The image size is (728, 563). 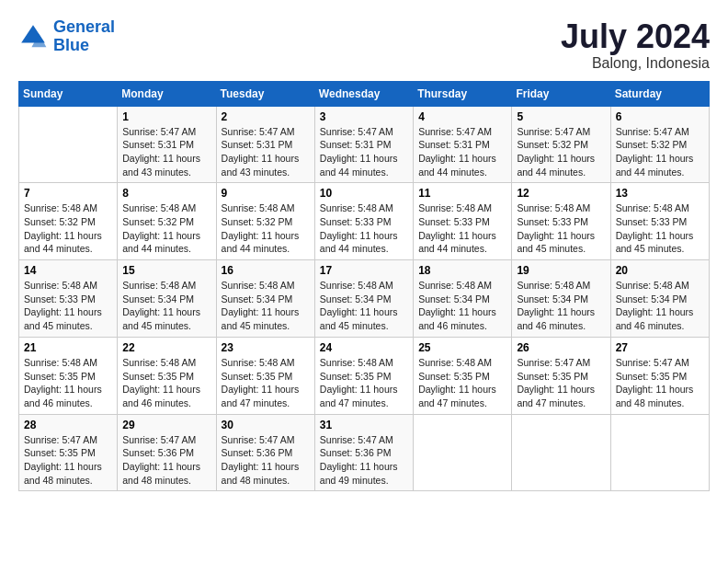 What do you see at coordinates (167, 222) in the screenshot?
I see `calendar-cell: 8Sunrise: 5:48 AMSunset: 5:32 PMDaylight…` at bounding box center [167, 222].